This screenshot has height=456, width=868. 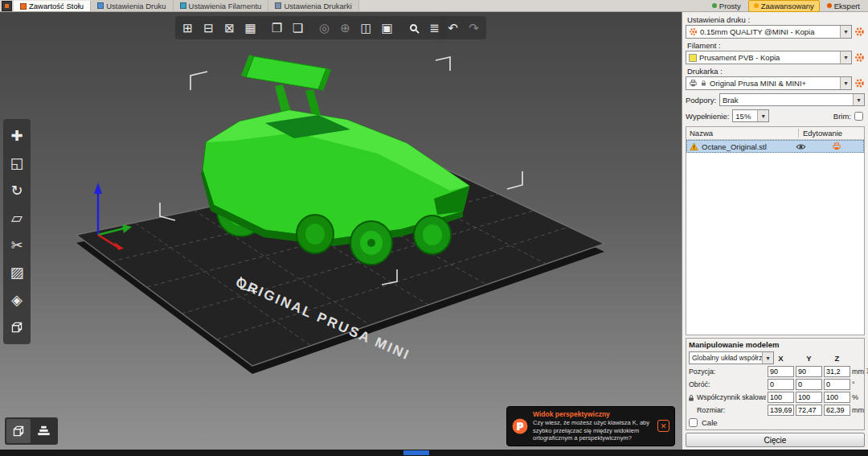 What do you see at coordinates (756, 6) in the screenshot?
I see `mode-advanced-dot-icon` at bounding box center [756, 6].